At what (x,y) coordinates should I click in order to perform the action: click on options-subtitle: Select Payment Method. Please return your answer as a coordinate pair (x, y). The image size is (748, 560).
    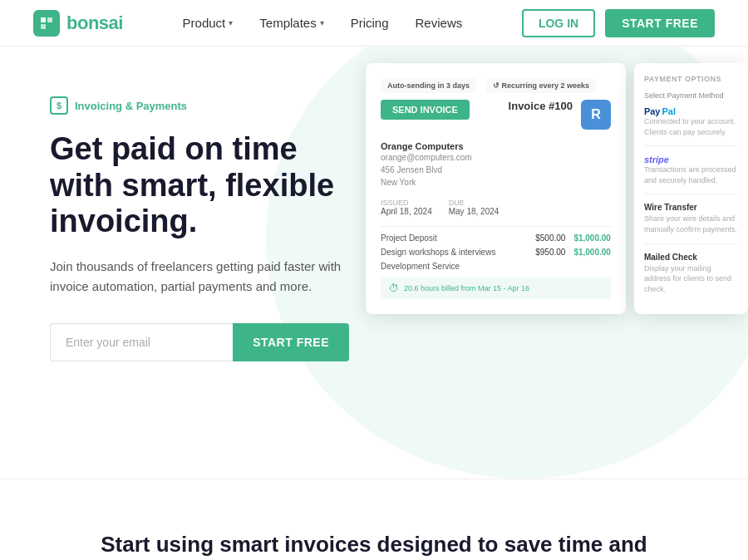
    Looking at the image, I should click on (691, 96).